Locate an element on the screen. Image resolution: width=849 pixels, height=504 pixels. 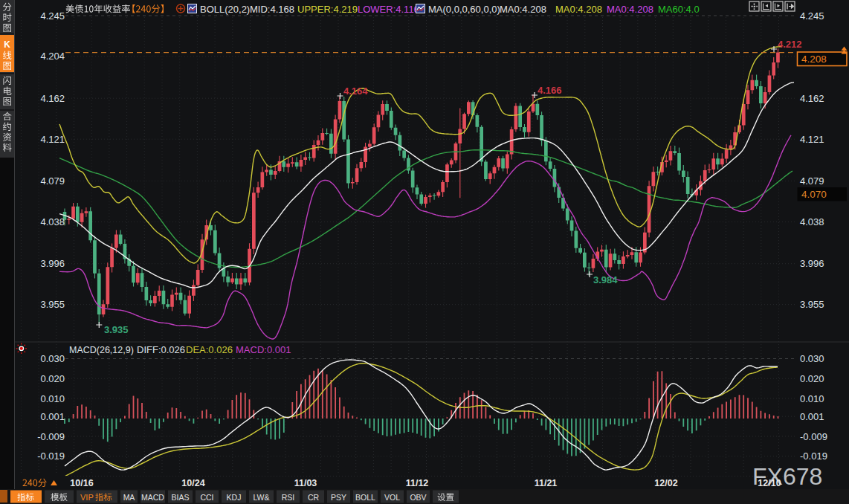
svg-text: MID:4.168 is located at coordinates (272, 9).